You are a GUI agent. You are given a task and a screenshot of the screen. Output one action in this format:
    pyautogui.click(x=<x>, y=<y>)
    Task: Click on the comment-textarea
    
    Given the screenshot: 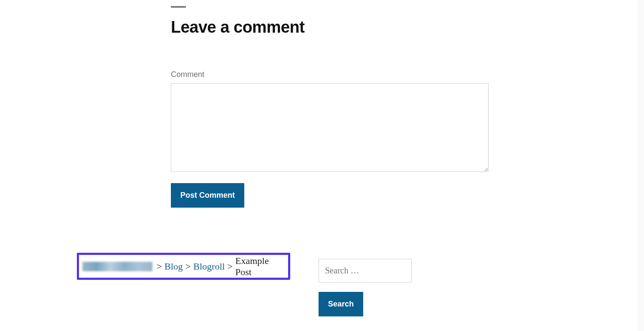 What is the action you would take?
    pyautogui.click(x=330, y=128)
    